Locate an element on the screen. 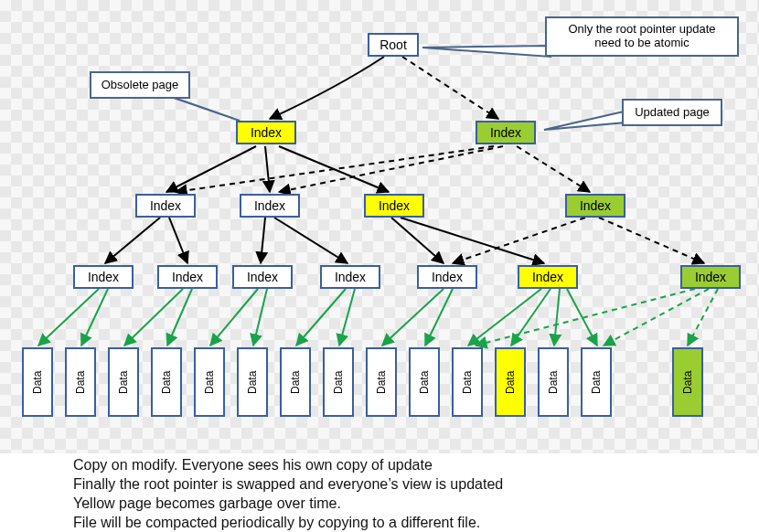  l1-left-index: Index is located at coordinates (266, 133).